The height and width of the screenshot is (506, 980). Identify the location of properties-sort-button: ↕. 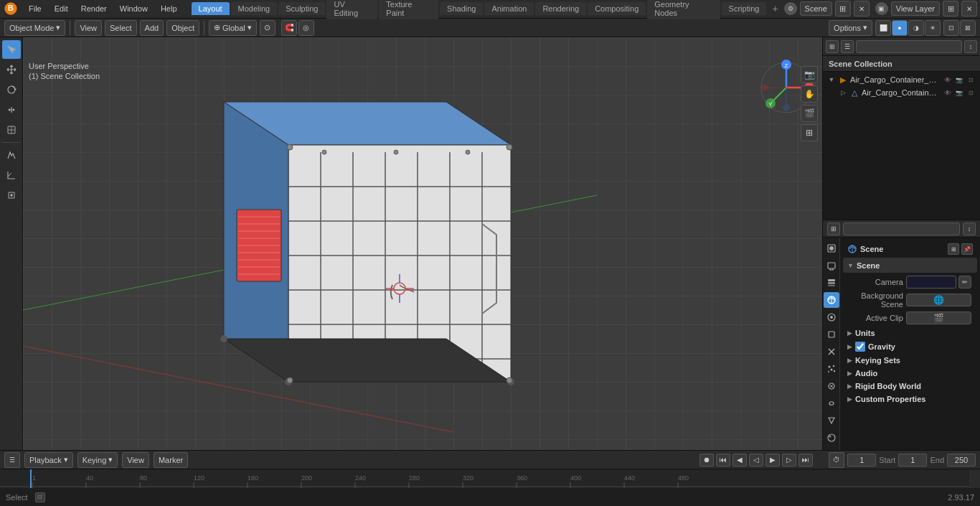
(969, 229).